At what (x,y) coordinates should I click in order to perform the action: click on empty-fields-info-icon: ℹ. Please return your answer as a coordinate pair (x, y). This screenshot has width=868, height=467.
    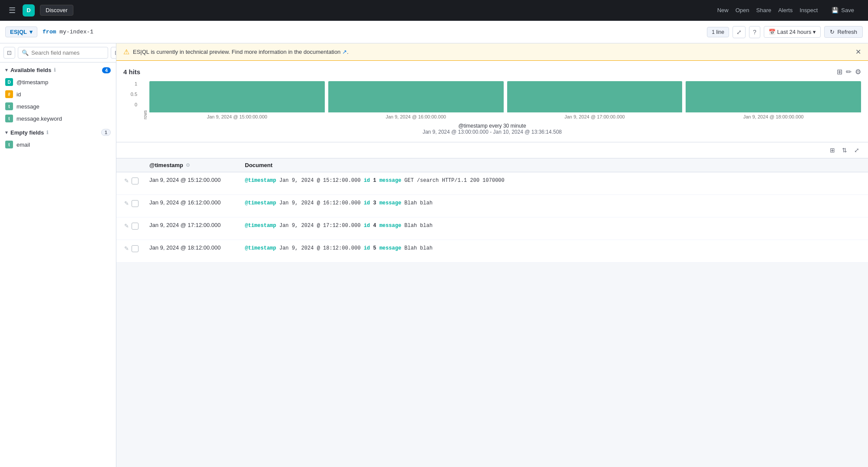
    Looking at the image, I should click on (47, 133).